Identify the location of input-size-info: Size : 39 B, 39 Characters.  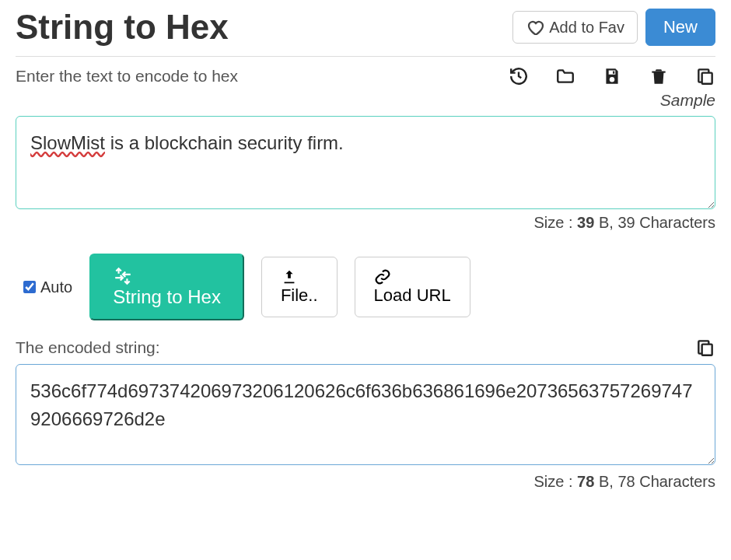
(366, 222).